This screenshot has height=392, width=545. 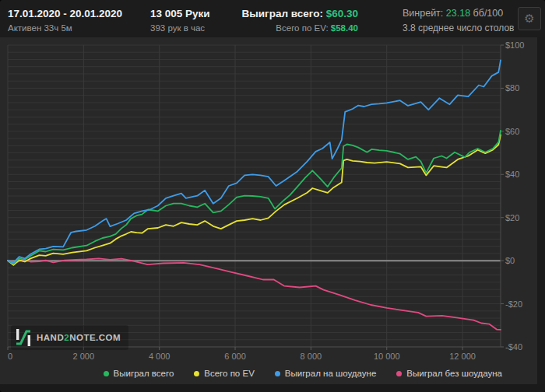 I want to click on y-tick-label: -$40, so click(x=514, y=347).